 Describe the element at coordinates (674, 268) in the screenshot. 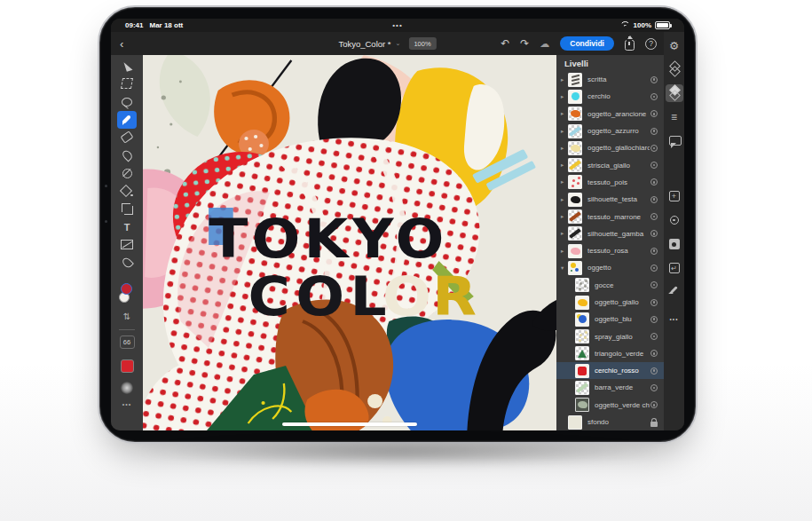

I see `place-icon: ↵` at that location.